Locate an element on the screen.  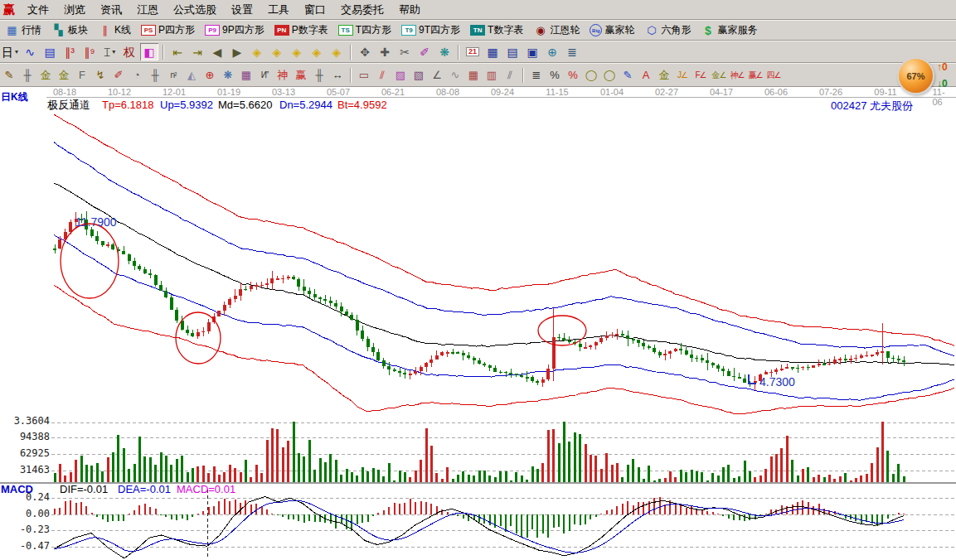
t-number-button: TNT数字表 is located at coordinates (497, 30).